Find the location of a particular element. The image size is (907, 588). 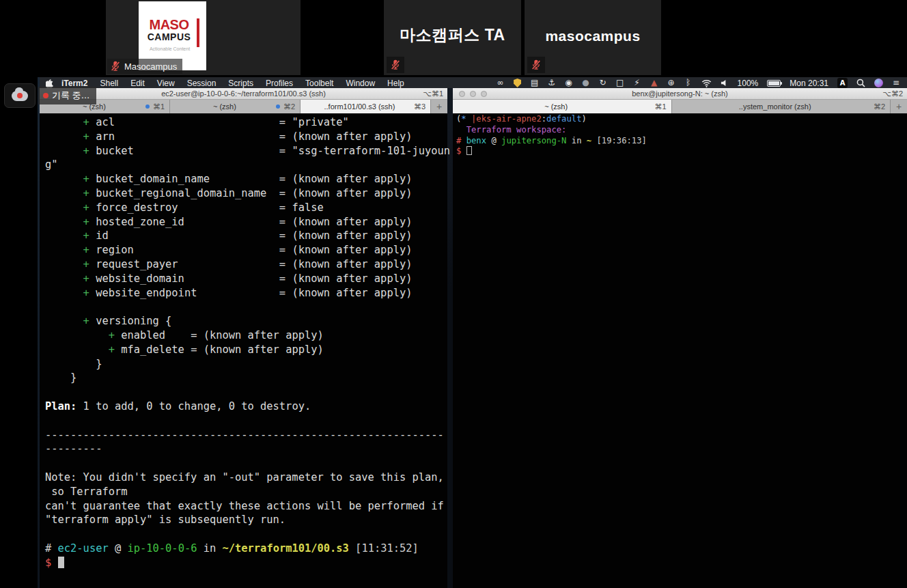

participant-tile-ta: 마소캠퍼스 TA is located at coordinates (452, 38).